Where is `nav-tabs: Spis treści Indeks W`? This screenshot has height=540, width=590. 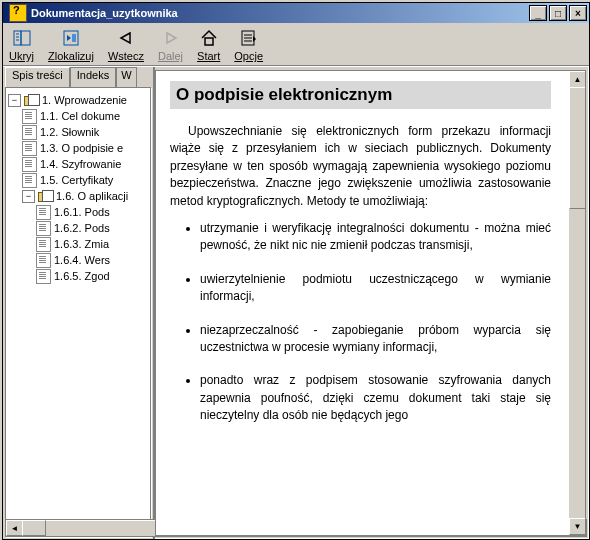
nav-tabs: Spis treści Indeks W is located at coordinates (78, 77).